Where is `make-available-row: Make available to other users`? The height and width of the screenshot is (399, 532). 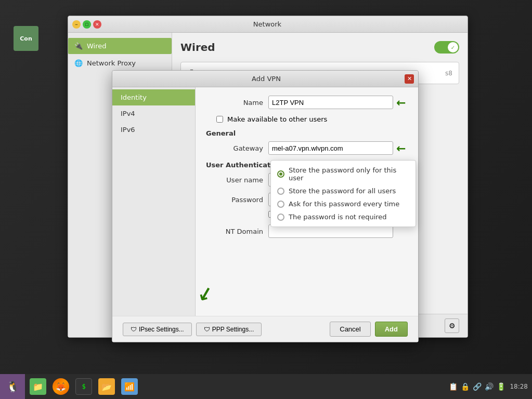
make-available-row: Make available to other users is located at coordinates (307, 119).